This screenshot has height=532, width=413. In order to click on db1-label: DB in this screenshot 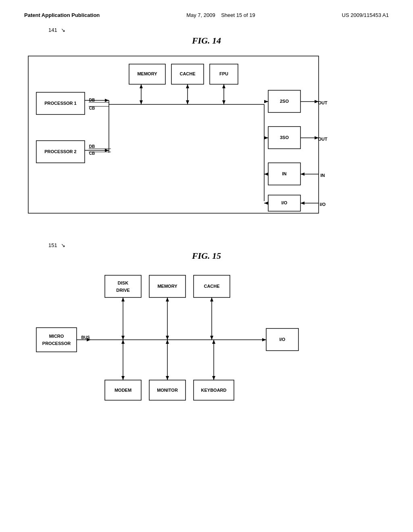, I will do `click(92, 100)`.